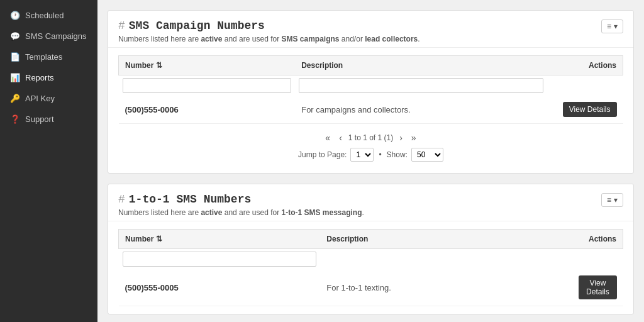 Image resolution: width=644 pixels, height=322 pixels. I want to click on one-to-one-title: # 1-to-1 SMS Numbers, so click(242, 199).